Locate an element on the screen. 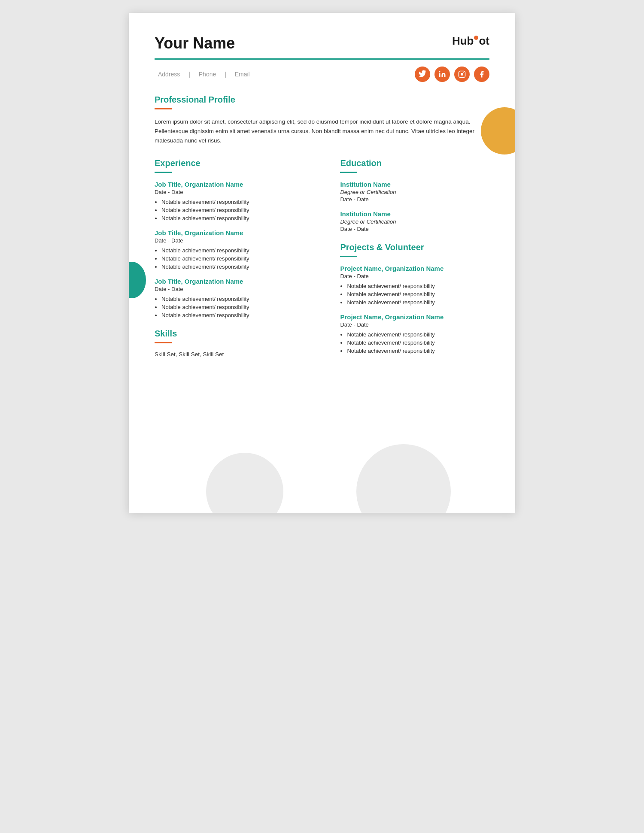 Image resolution: width=644 pixels, height=833 pixels. deco-circle-teal is located at coordinates (137, 280).